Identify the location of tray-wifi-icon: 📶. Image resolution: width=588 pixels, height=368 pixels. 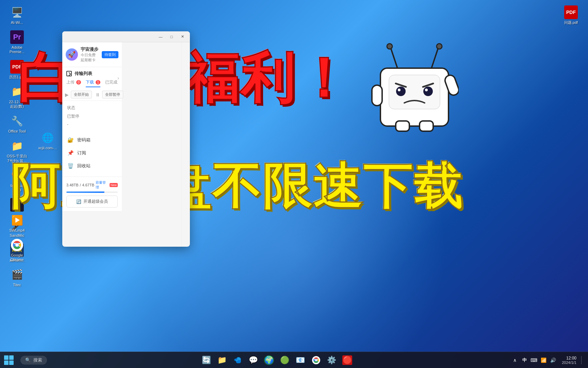
(543, 360).